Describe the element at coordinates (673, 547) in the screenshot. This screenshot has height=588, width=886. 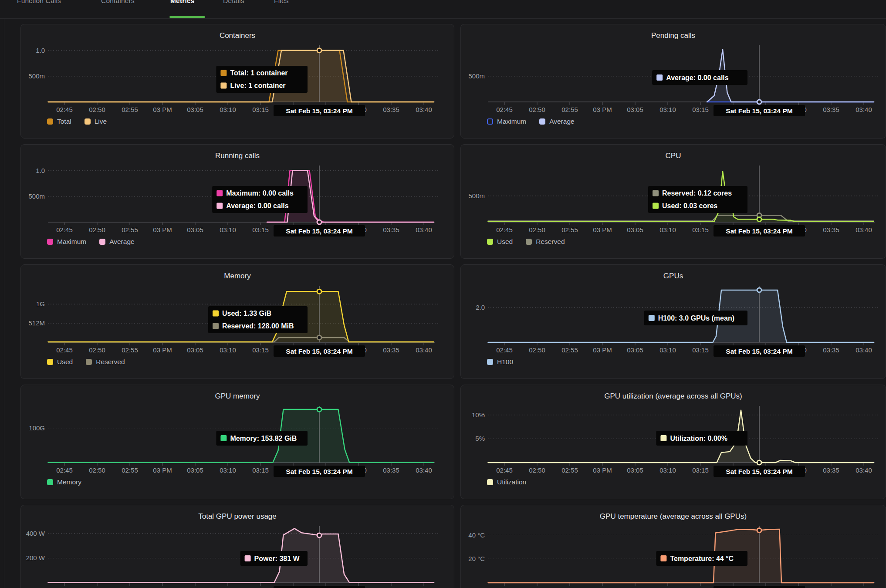
I see `chart-plot-gpu-temperature: 40 °C20 °C02:4502:5002:5503 PM03:0503:10…` at that location.